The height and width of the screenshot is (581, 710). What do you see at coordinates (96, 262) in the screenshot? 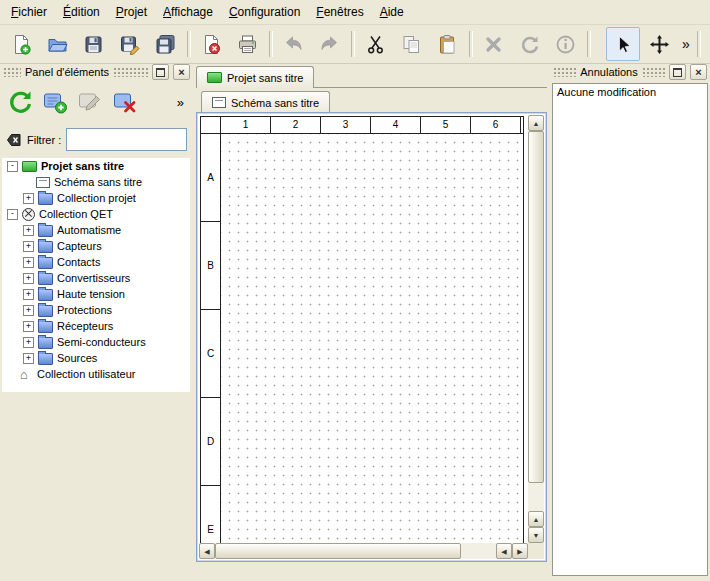
I see `tree-item-contacts: + Contacts` at bounding box center [96, 262].